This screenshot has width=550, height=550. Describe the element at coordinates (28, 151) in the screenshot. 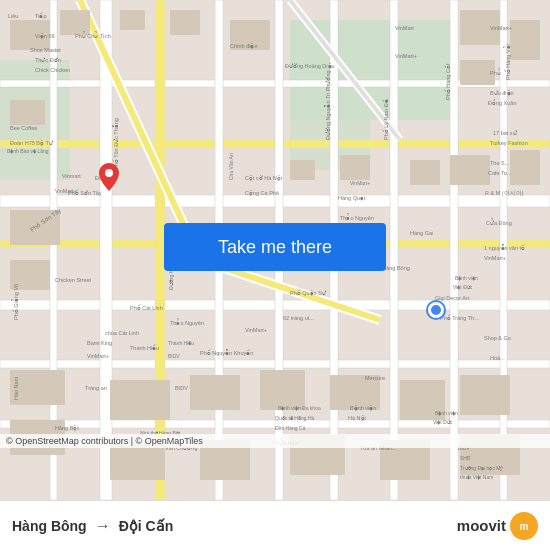

I see `svg-text: Bệnh Báo vệ Lăng` at that location.